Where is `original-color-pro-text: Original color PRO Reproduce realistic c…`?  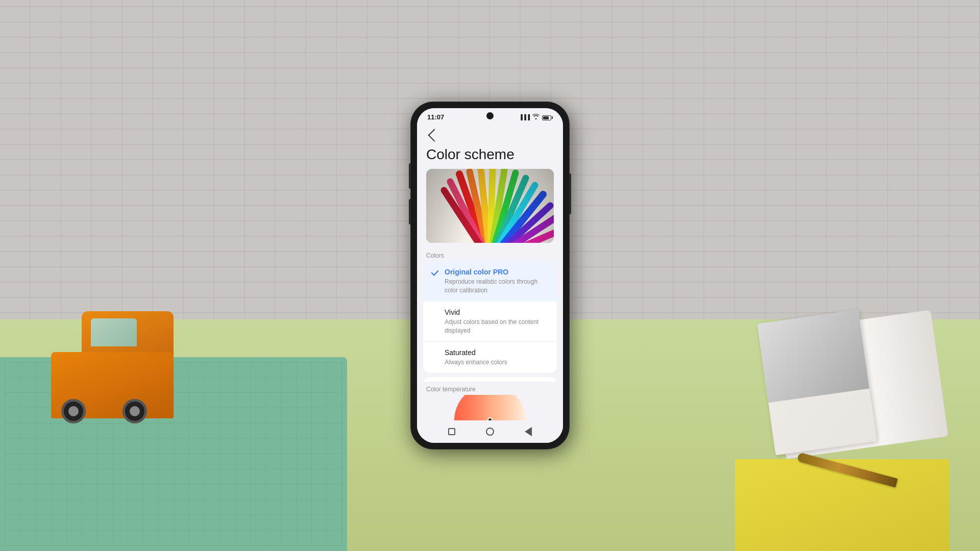 original-color-pro-text: Original color PRO Reproduce realistic c… is located at coordinates (497, 281).